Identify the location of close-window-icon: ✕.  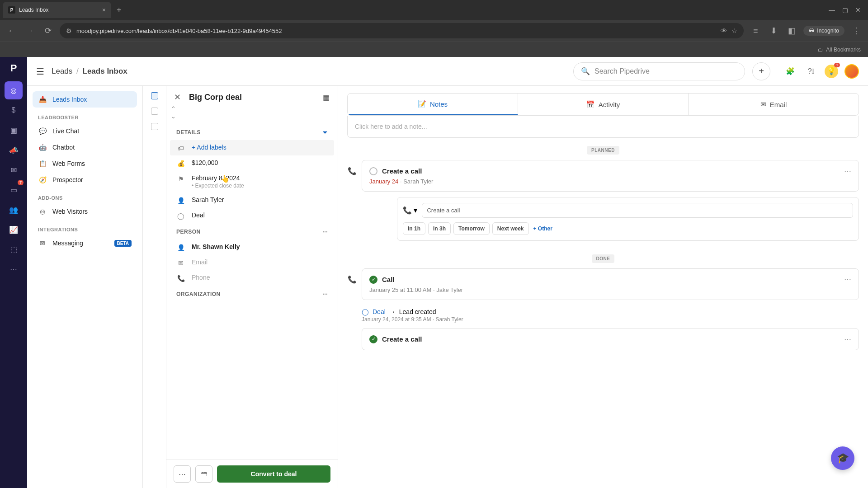
(858, 10).